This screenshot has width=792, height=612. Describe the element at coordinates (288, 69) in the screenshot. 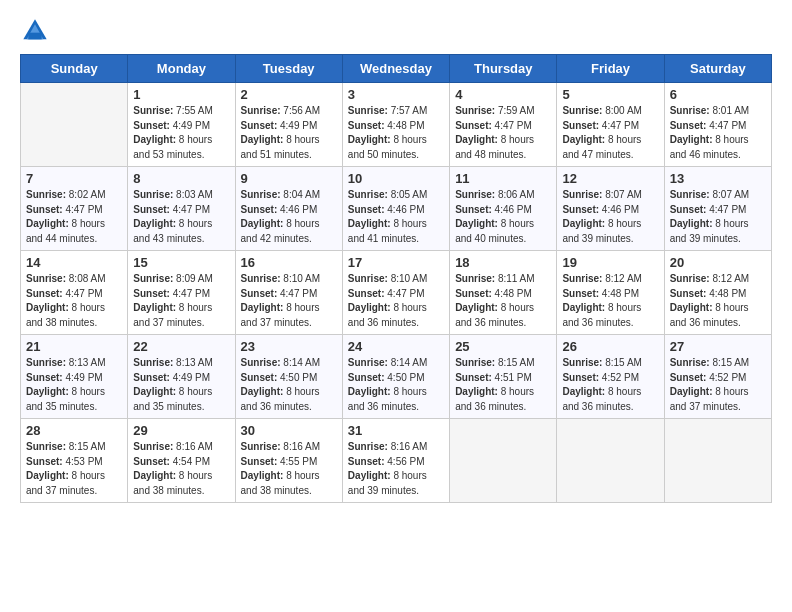

I see `calendar-day-header: Tuesday` at that location.